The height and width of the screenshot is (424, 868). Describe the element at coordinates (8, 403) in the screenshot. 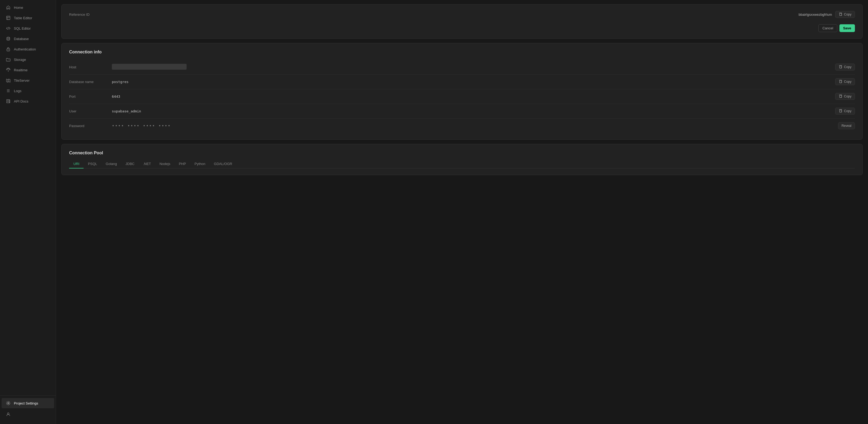

I see `gear-icon` at that location.